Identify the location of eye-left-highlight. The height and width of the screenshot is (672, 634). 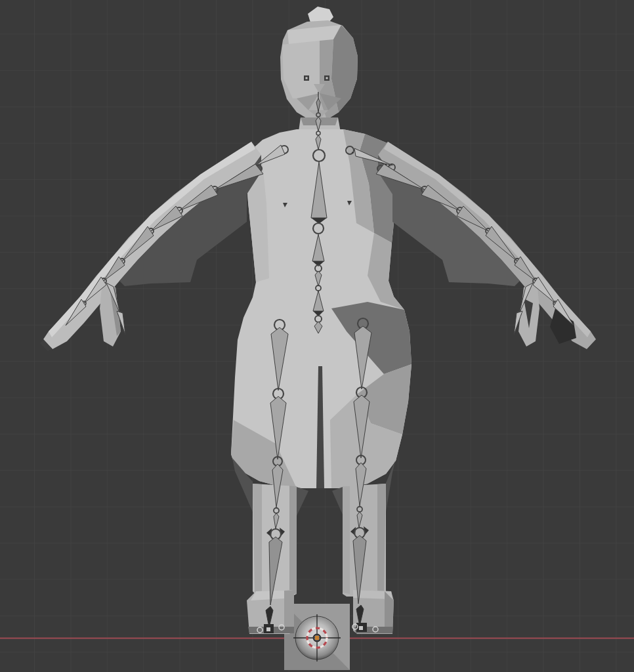
(307, 79).